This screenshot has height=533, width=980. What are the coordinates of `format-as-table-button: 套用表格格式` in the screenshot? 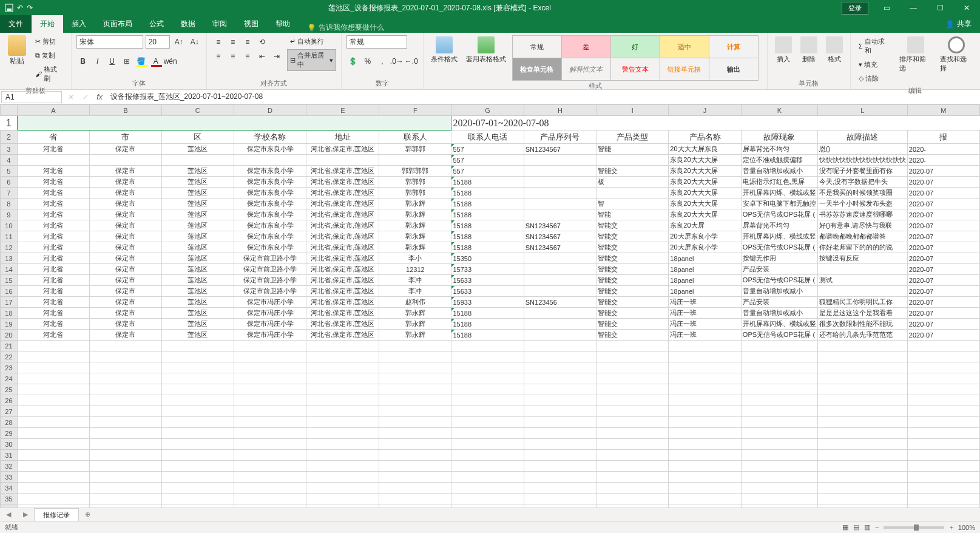 It's located at (486, 50).